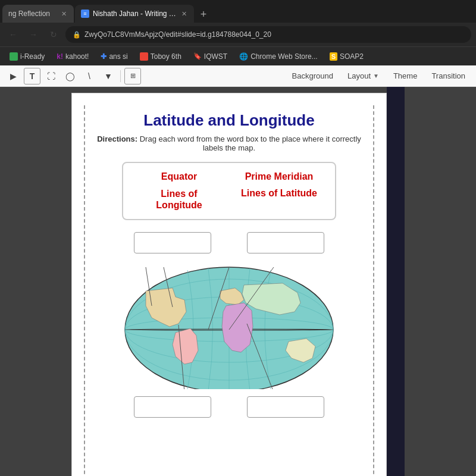 The width and height of the screenshot is (476, 476). What do you see at coordinates (198, 56) in the screenshot?
I see `iqwst-icon: 🔖` at bounding box center [198, 56].